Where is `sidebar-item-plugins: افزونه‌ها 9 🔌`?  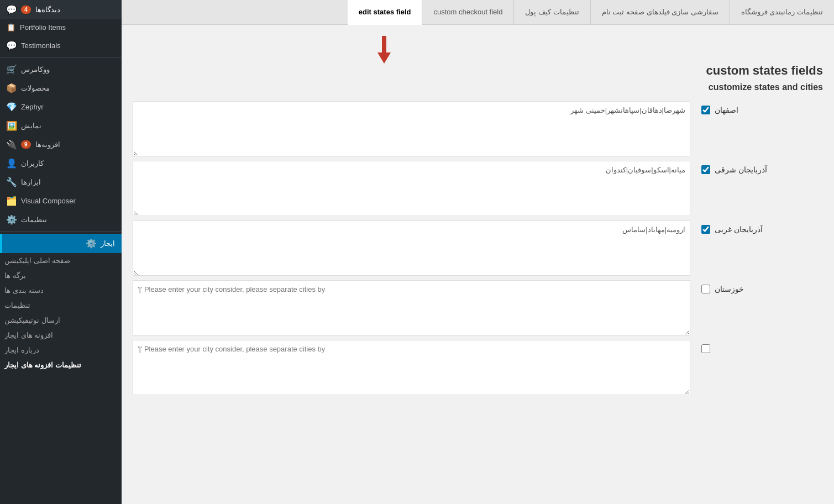
sidebar-item-plugins: افزونه‌ها 9 🔌 is located at coordinates (61, 144).